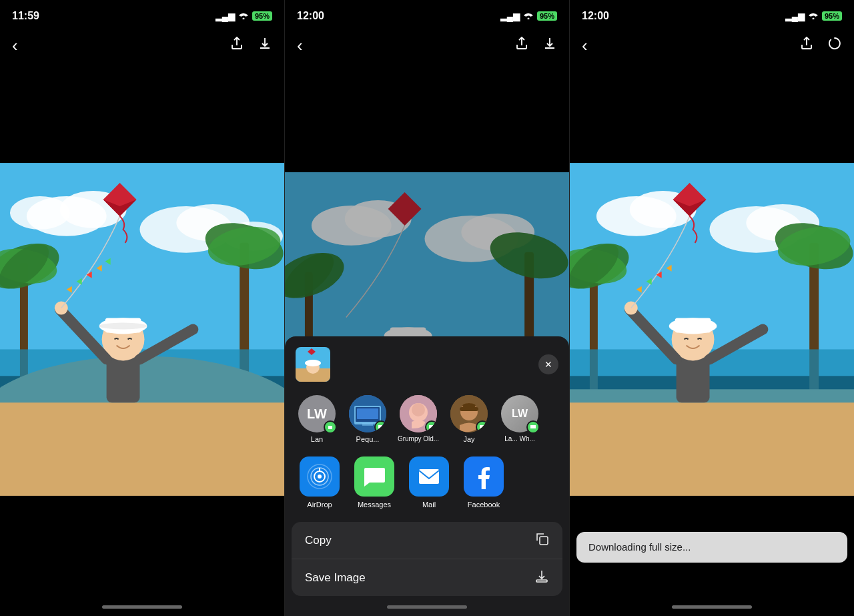 This screenshot has width=854, height=616. Describe the element at coordinates (814, 16) in the screenshot. I see `right-status-icons: ▂▄▆ 95%` at that location.